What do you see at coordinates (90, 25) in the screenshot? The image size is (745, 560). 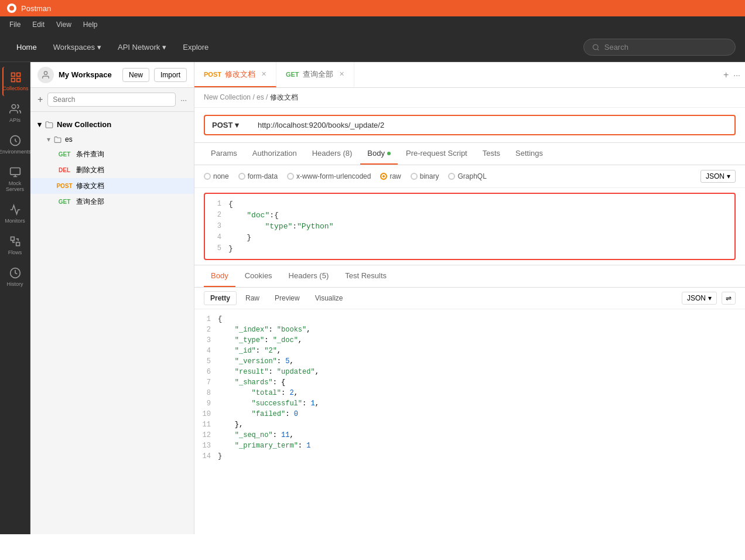 I see `menu-help: Help` at bounding box center [90, 25].